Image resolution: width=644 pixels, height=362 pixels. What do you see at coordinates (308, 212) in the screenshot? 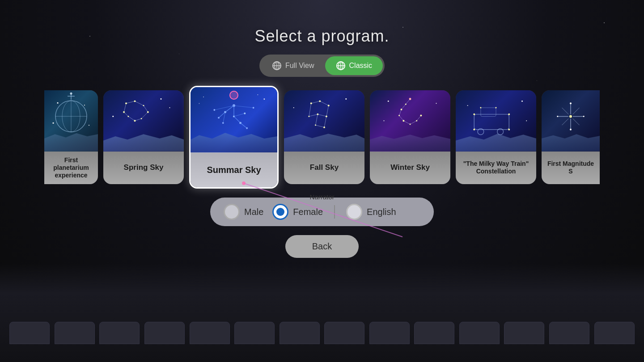
I see `narrator-female-label: Female` at bounding box center [308, 212].